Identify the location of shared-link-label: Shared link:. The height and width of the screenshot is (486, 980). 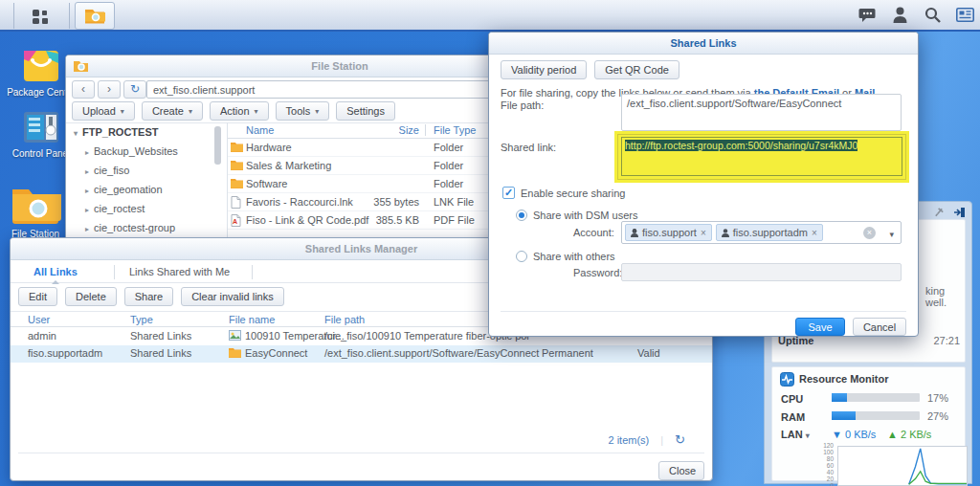
(528, 147).